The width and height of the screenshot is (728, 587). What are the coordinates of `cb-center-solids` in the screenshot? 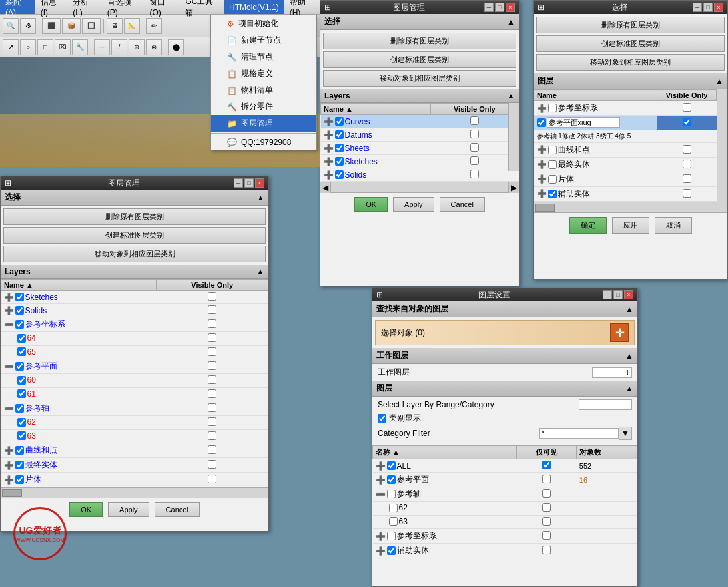 It's located at (340, 174).